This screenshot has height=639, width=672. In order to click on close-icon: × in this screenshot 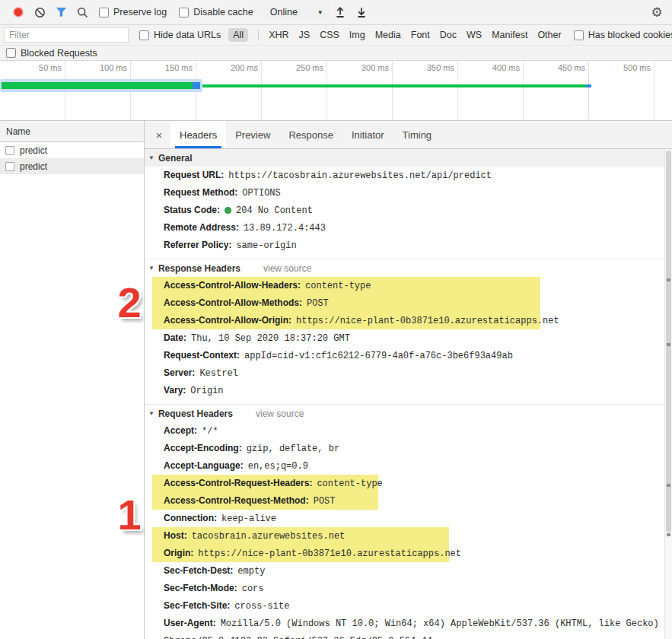, I will do `click(159, 135)`.